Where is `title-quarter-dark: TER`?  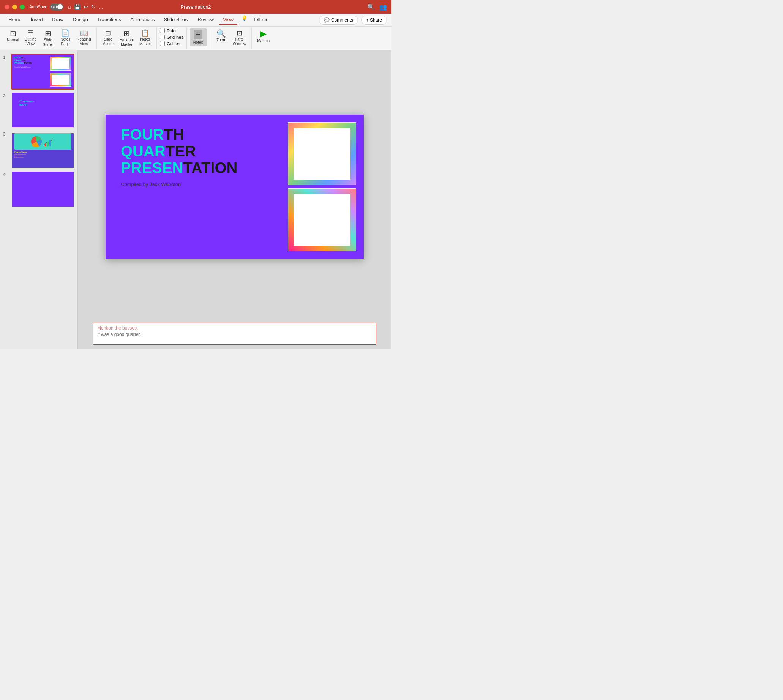
title-quarter-dark: TER is located at coordinates (181, 151).